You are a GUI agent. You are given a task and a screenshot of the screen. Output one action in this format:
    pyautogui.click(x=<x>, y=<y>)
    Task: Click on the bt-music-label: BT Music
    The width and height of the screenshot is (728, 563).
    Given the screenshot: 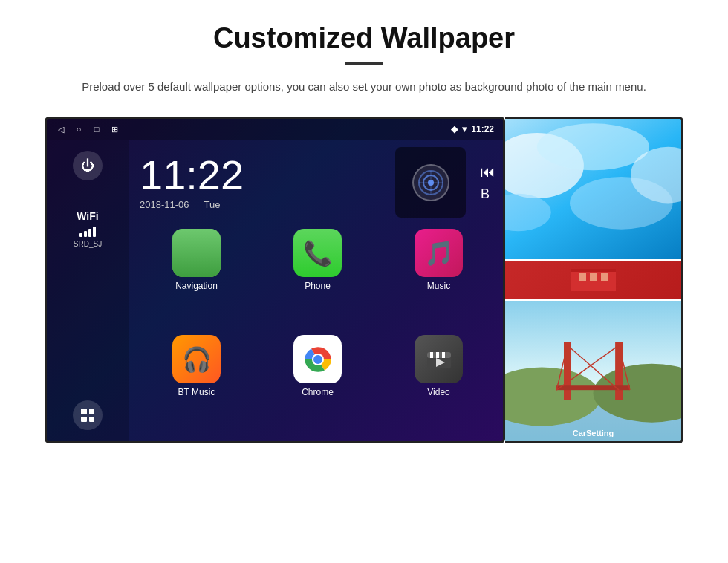 What is the action you would take?
    pyautogui.click(x=197, y=392)
    